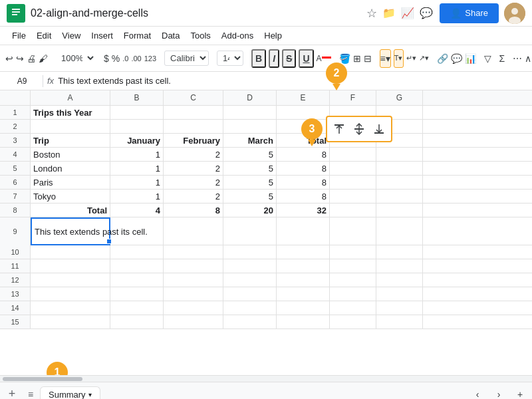 The width and height of the screenshot is (532, 399). I want to click on add-sheet-button: +, so click(12, 392).